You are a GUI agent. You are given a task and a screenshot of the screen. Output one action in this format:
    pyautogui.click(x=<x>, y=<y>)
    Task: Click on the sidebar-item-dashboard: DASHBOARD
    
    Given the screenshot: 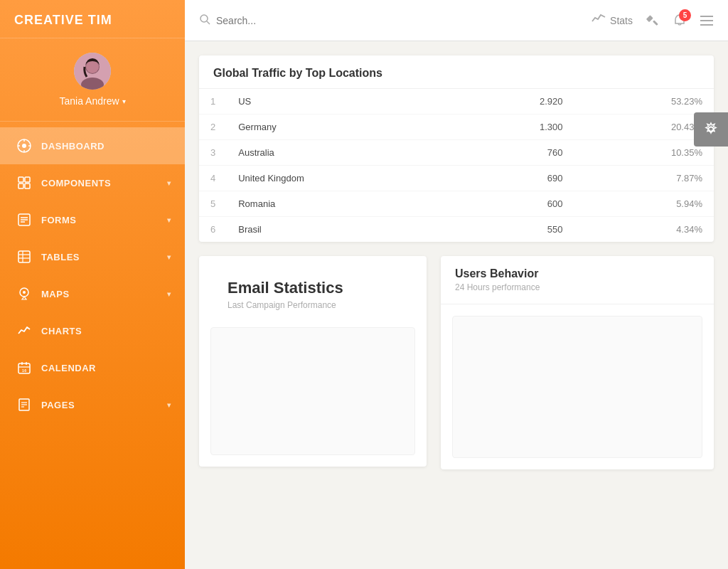 What is the action you would take?
    pyautogui.click(x=92, y=146)
    